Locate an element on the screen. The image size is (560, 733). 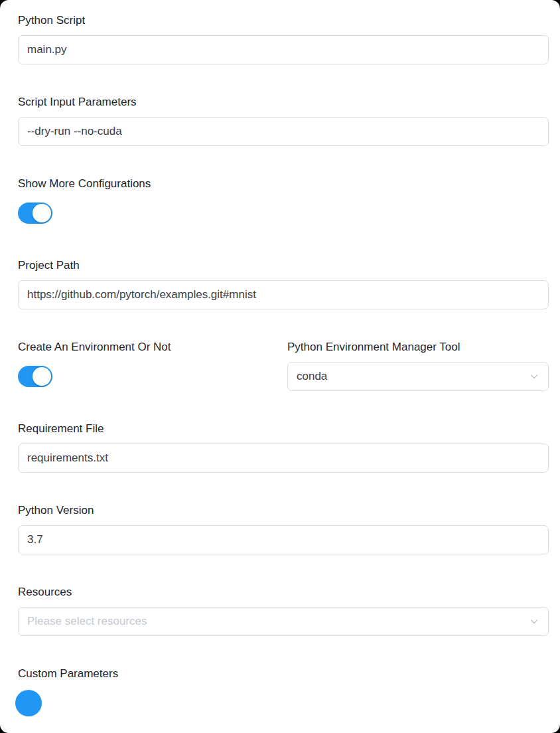
show-more-configurations-control-row is located at coordinates (283, 213).